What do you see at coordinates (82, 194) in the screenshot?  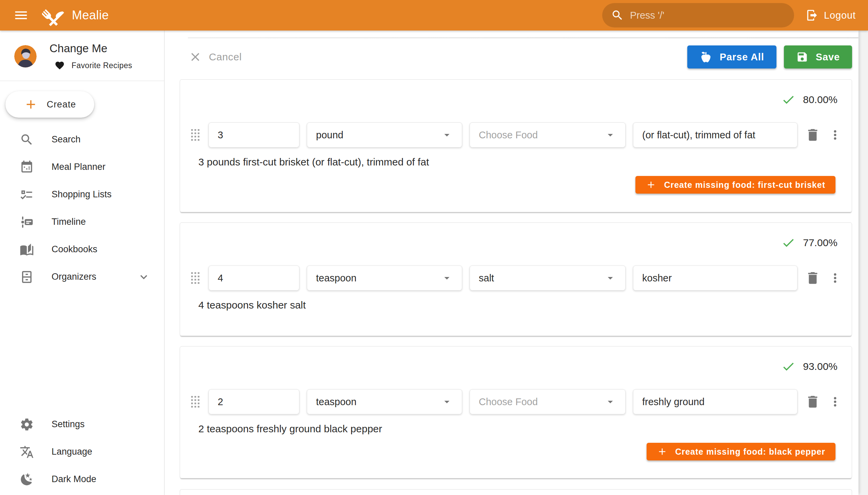 I see `sidebar-item-shopping-lists: Shopping Lists` at bounding box center [82, 194].